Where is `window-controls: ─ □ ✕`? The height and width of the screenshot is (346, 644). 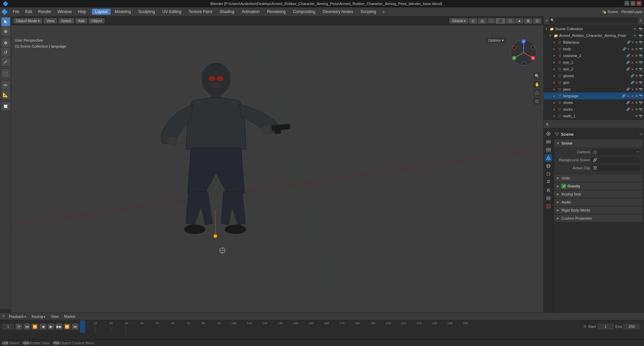
window-controls: ─ □ ✕ is located at coordinates (633, 3).